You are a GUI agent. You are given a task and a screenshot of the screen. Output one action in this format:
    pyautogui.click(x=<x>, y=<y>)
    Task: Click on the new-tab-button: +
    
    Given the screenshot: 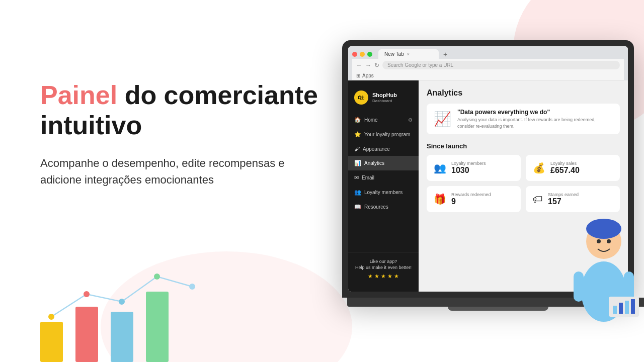 What is the action you would take?
    pyautogui.click(x=445, y=54)
    